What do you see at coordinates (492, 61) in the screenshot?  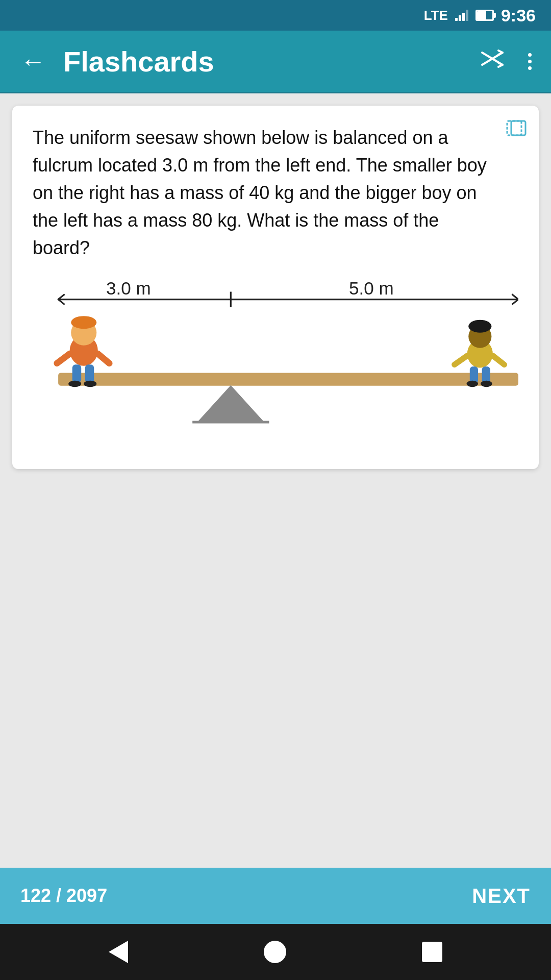 I see `shuffle-icon` at bounding box center [492, 61].